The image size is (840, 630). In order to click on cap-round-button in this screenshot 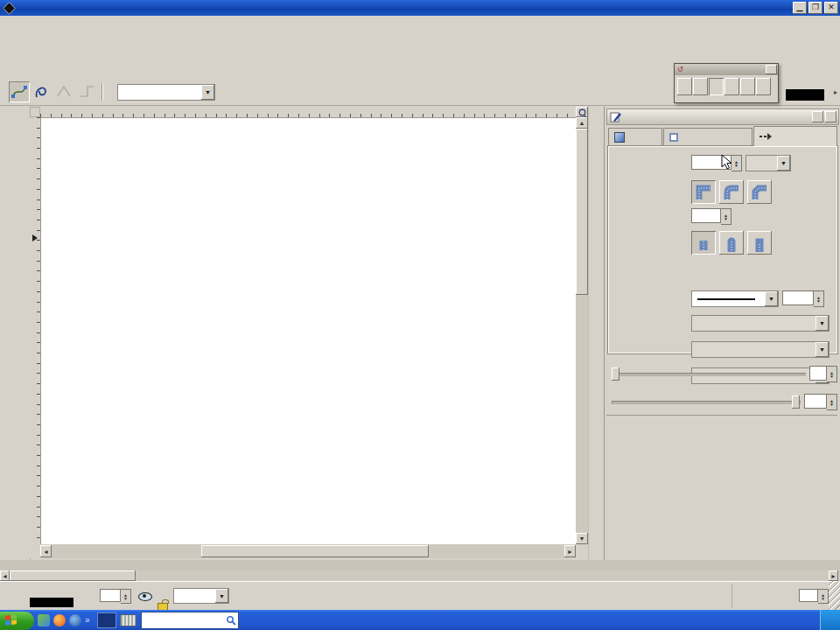, I will do `click(732, 243)`.